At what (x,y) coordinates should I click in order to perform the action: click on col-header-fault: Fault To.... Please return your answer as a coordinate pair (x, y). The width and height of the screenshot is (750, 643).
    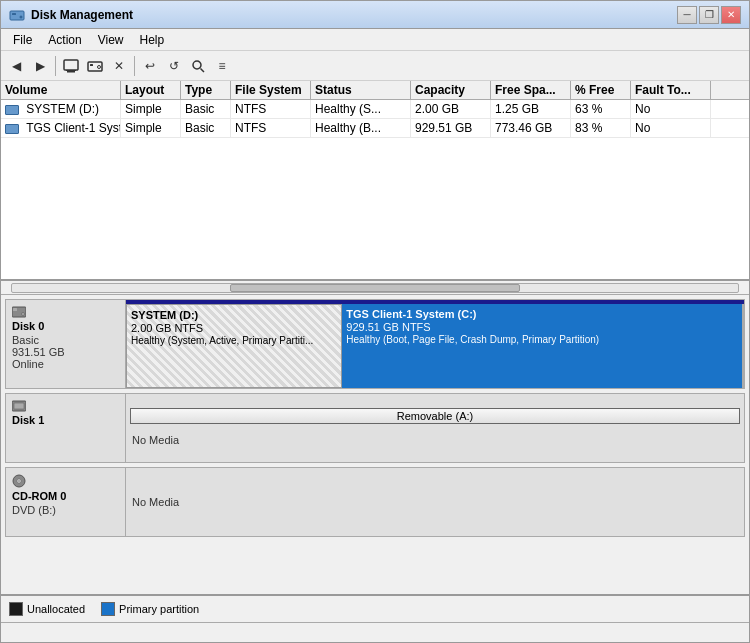
    Looking at the image, I should click on (671, 90).